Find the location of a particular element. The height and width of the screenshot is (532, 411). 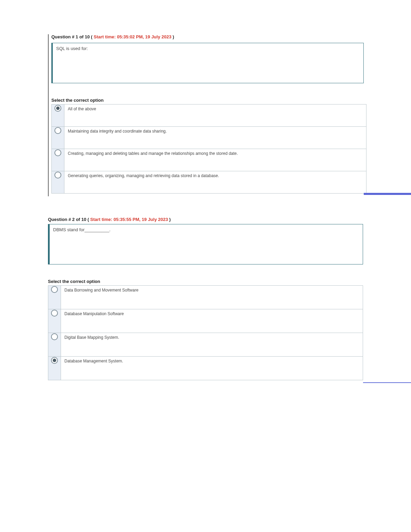

q1-option-text: All of the above is located at coordinates (215, 116).